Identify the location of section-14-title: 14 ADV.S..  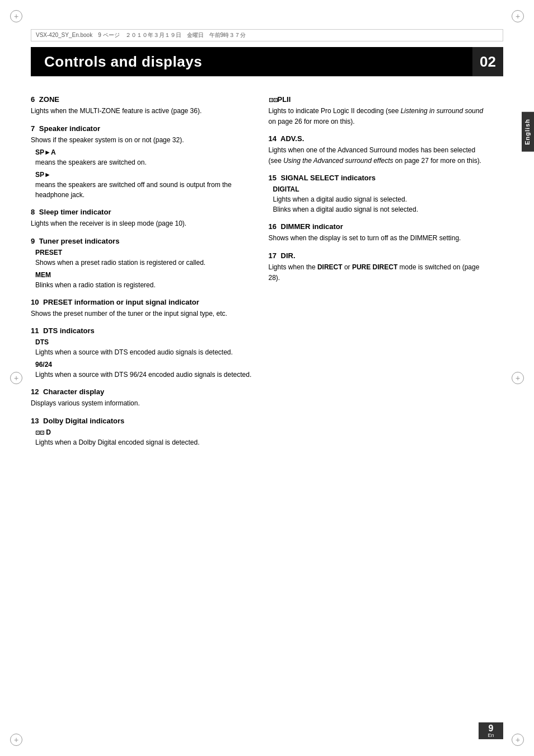
(380, 139).